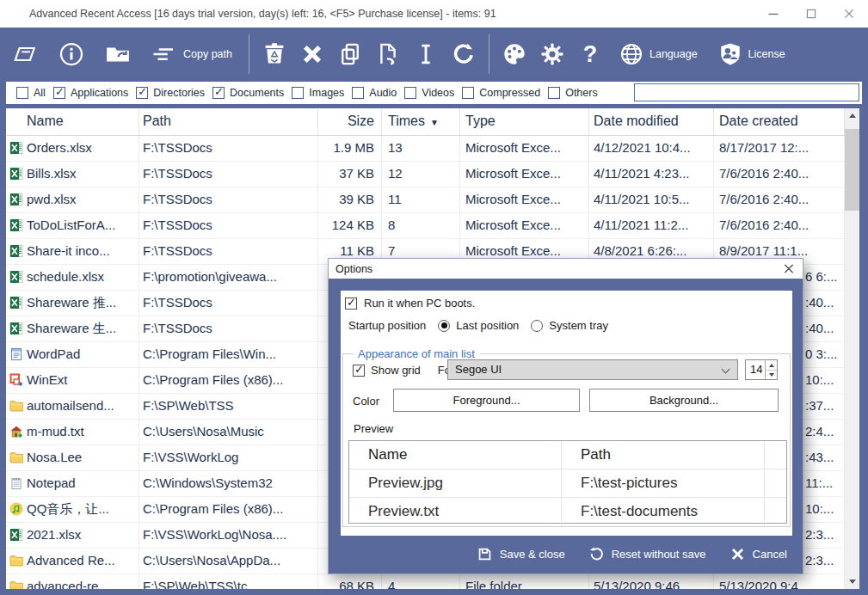 This screenshot has width=868, height=595. What do you see at coordinates (350, 53) in the screenshot?
I see `copy-file-button` at bounding box center [350, 53].